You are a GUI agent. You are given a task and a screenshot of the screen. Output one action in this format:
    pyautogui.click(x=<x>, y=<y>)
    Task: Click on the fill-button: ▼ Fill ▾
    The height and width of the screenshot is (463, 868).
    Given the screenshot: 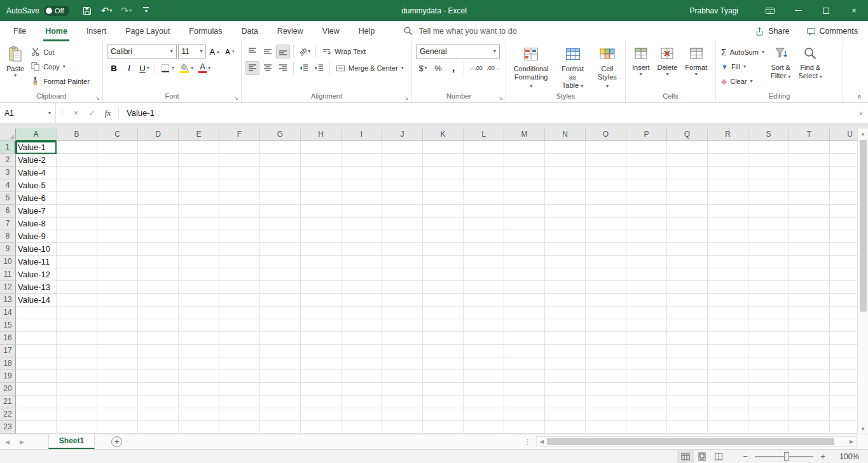 What is the action you would take?
    pyautogui.click(x=743, y=66)
    